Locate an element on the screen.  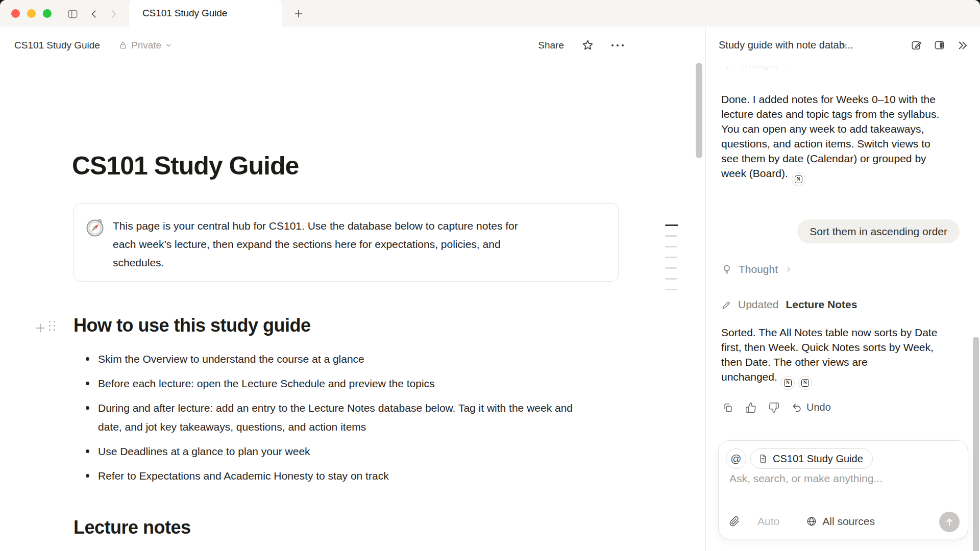
sources-selector: All sources is located at coordinates (840, 521).